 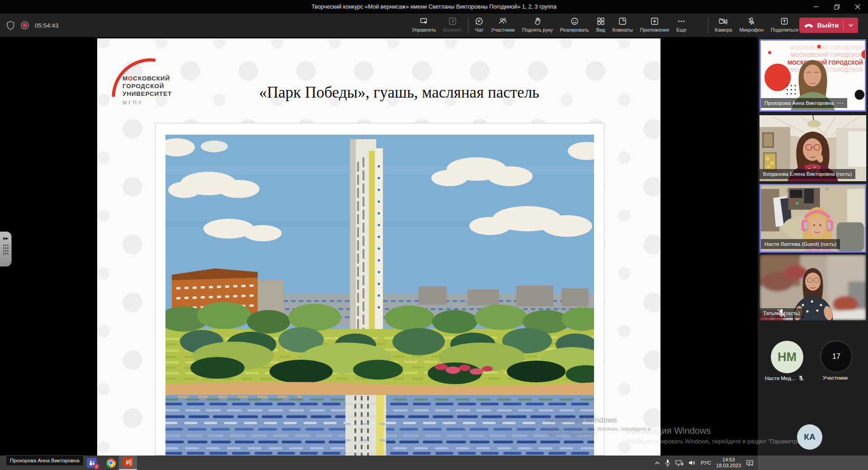 I want to click on presenter-tooltip: Прохорова Анна Викторовна, so click(x=45, y=461).